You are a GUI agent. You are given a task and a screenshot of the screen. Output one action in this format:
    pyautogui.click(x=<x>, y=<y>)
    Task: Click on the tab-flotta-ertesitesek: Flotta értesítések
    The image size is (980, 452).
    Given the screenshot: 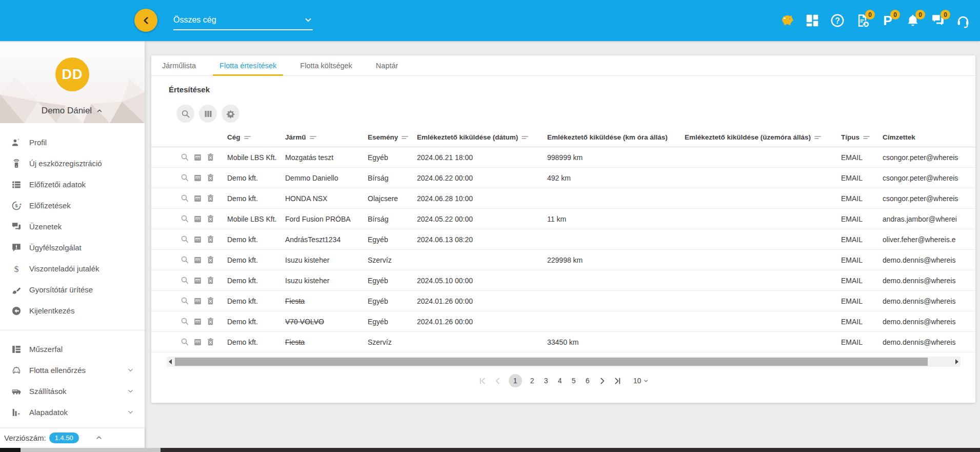 What is the action you would take?
    pyautogui.click(x=248, y=66)
    